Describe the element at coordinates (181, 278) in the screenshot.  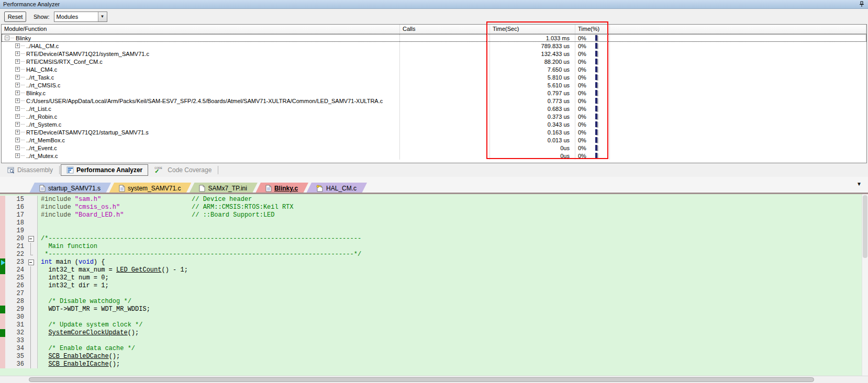
I see `code-line: 25 int32_t num = 0;` at that location.